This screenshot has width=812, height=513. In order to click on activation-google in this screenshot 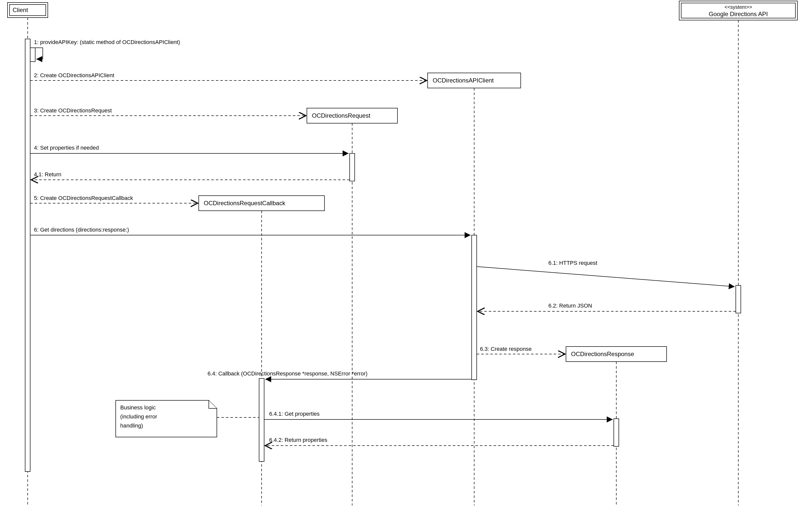, I will do `click(738, 299)`.